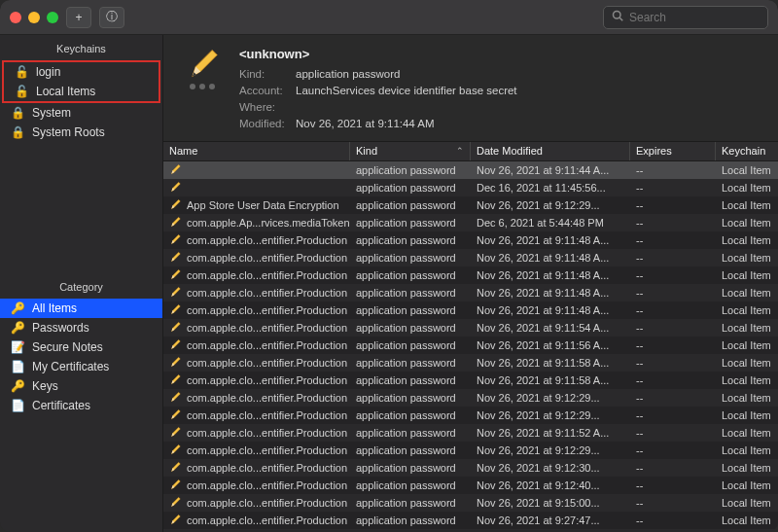 The image size is (778, 532). Describe the element at coordinates (550, 328) in the screenshot. I see `cell-date: Nov 26, 2021 at 9:11:54 A...` at that location.